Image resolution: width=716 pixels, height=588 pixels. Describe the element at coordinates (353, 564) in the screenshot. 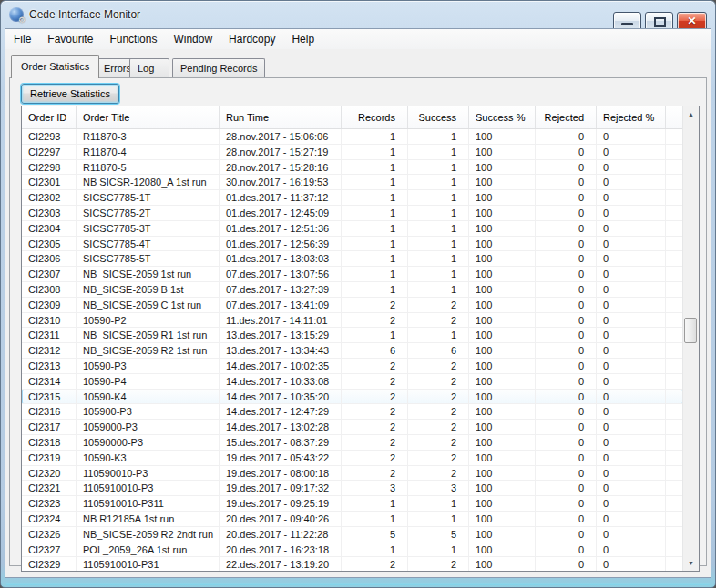

I see `table-row: CI23291105910010-P3122.des.2017 - 13:19:…` at that location.